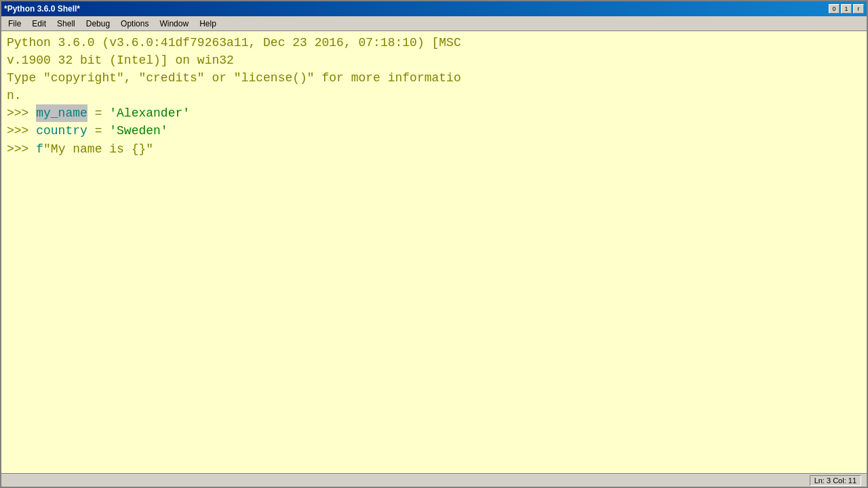 The height and width of the screenshot is (488, 868). What do you see at coordinates (66, 24) in the screenshot?
I see `menu-shell: Shell` at bounding box center [66, 24].